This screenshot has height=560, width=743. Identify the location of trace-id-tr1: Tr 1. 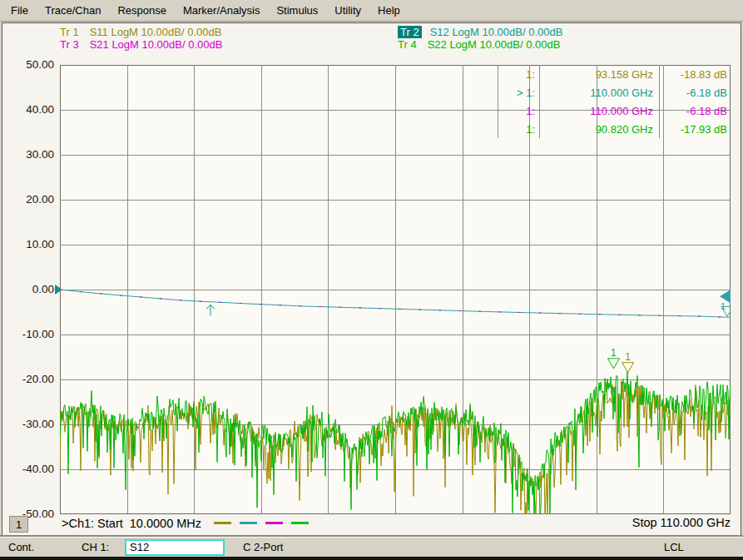
(71, 32).